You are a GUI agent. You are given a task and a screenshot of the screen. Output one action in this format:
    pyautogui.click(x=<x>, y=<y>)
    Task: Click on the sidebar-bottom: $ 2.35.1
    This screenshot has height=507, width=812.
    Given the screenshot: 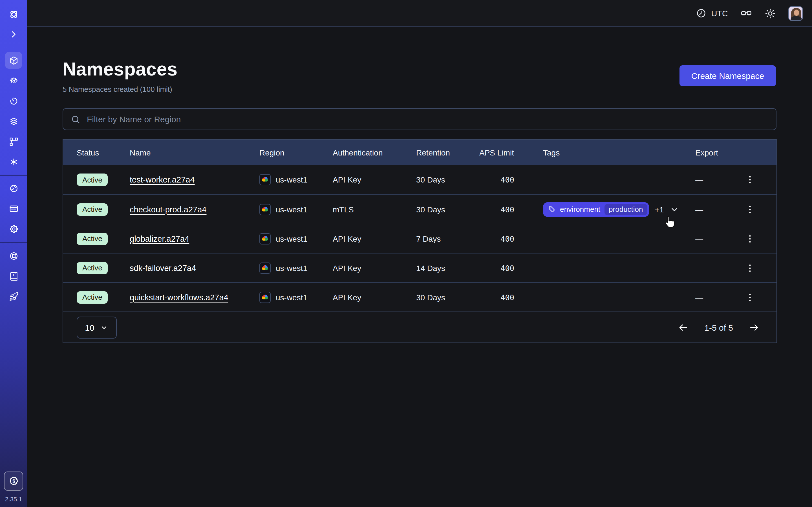 What is the action you would take?
    pyautogui.click(x=13, y=489)
    